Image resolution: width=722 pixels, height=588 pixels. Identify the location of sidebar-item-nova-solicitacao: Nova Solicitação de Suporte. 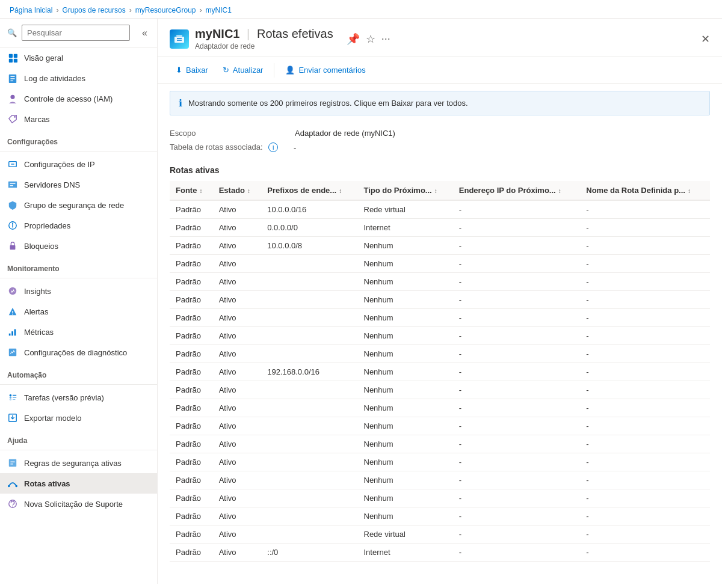
(78, 504).